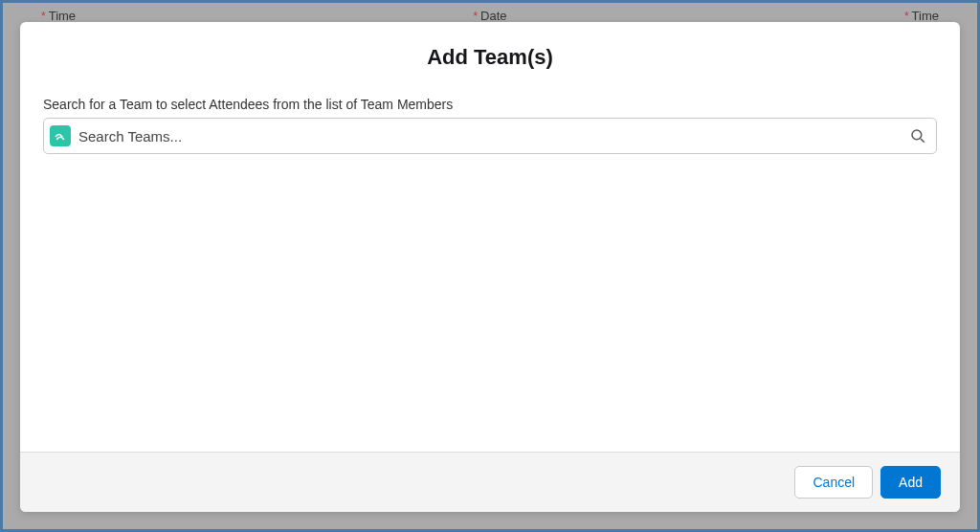  I want to click on backdrop-field-time-left: *Time, so click(58, 15).